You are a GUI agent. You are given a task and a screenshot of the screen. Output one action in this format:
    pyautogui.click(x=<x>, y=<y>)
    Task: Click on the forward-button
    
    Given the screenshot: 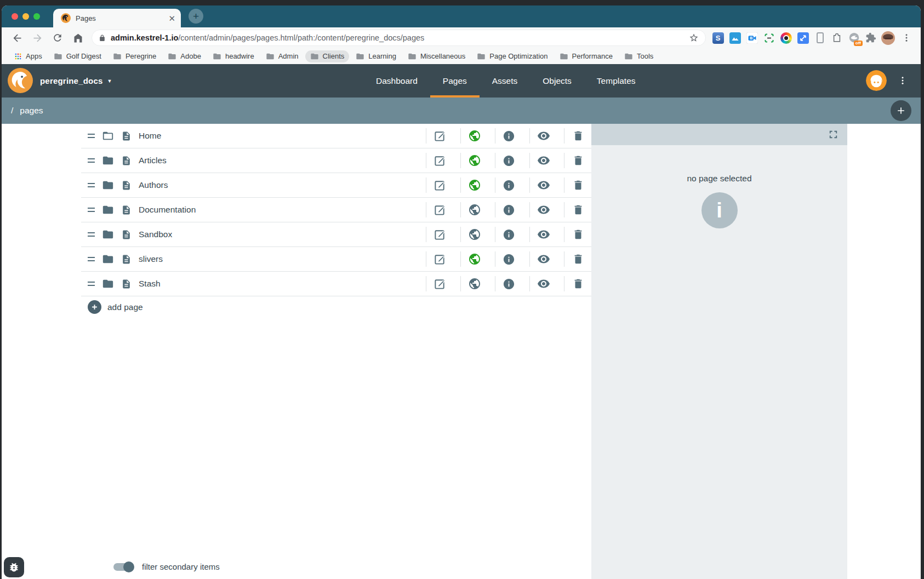 What is the action you would take?
    pyautogui.click(x=37, y=38)
    